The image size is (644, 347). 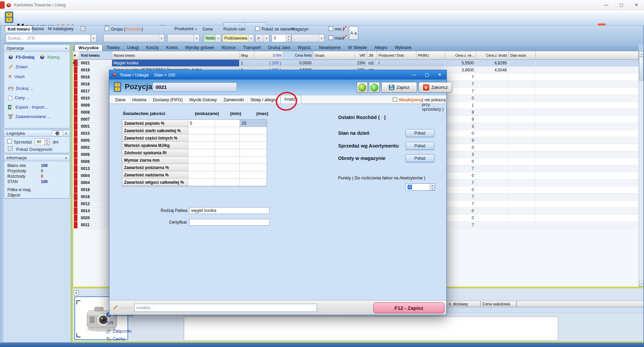 I want to click on column-header: Nazwa towaru, so click(x=176, y=55).